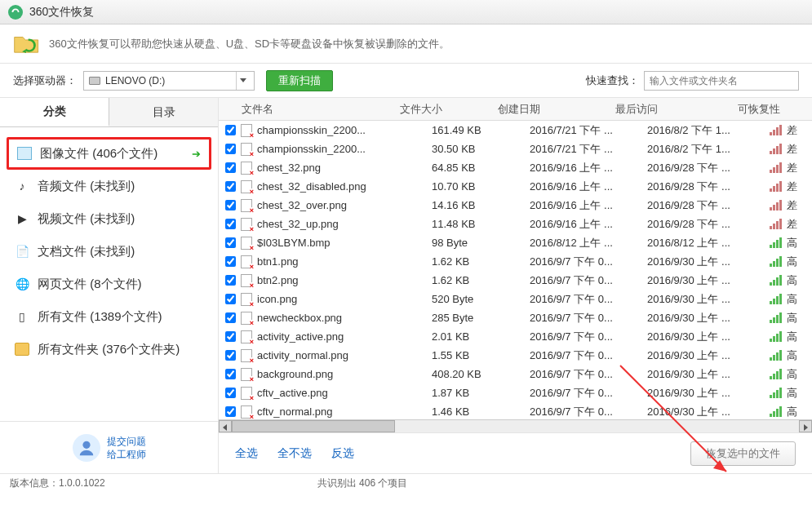 This screenshot has width=812, height=514. I want to click on chevron-down-icon, so click(242, 81).